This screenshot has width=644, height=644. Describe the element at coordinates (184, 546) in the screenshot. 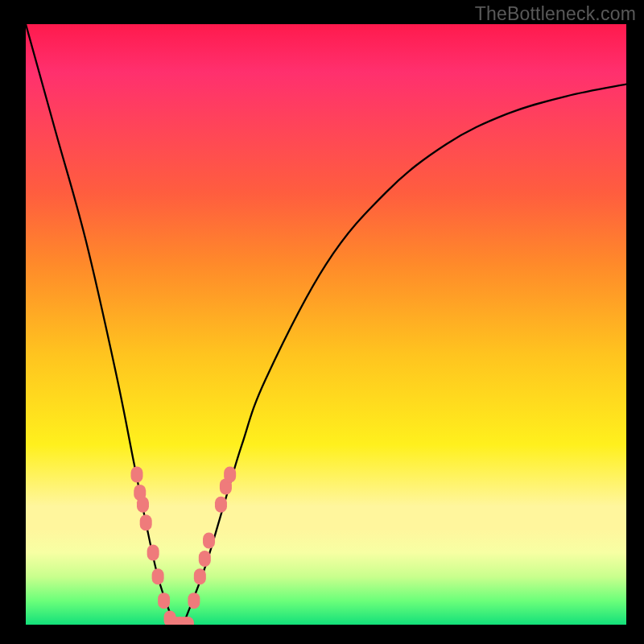

I see `data-markers` at that location.